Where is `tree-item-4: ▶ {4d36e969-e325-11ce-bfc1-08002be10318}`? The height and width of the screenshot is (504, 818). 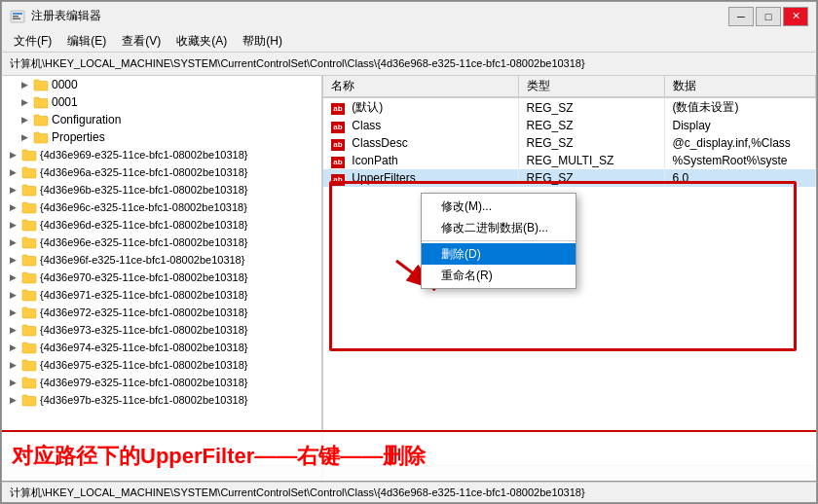 tree-item-4: ▶ {4d36e969-e325-11ce-bfc1-08002be10318} is located at coordinates (162, 155).